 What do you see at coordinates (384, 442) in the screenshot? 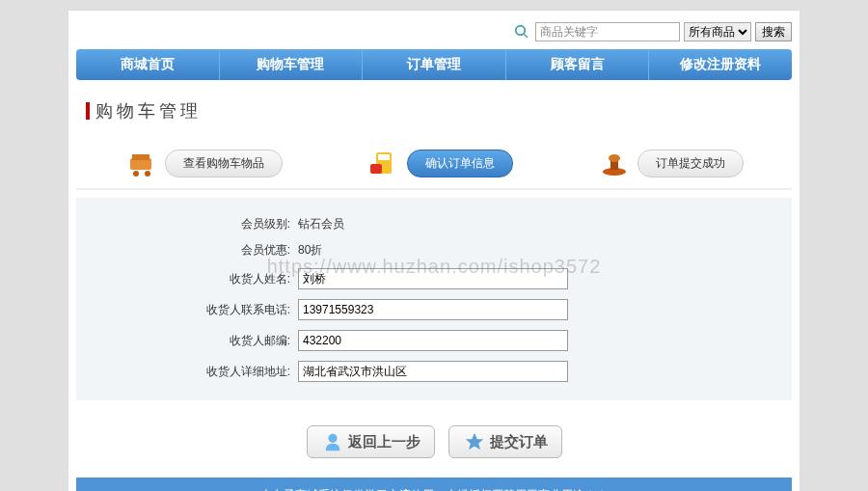
I see `back-button-label: 返回上一步` at bounding box center [384, 442].